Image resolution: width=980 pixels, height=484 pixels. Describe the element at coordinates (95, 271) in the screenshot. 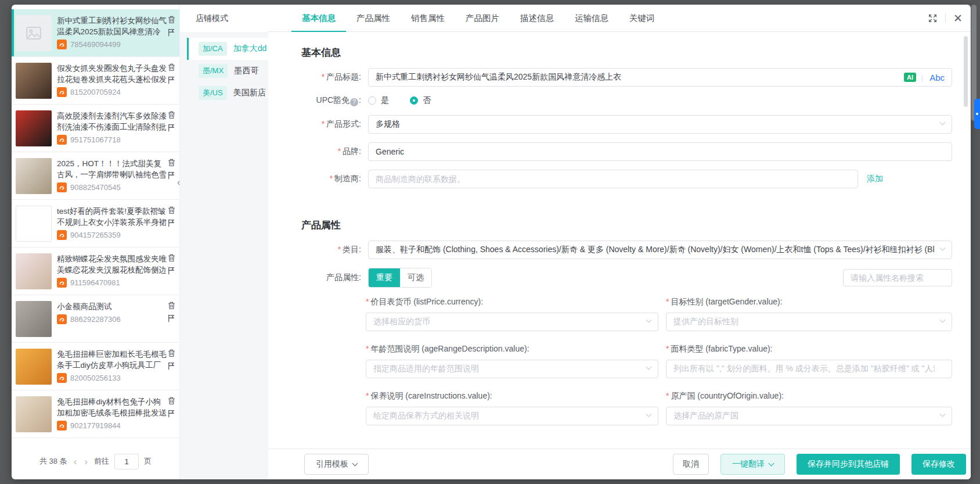

I see `product-list-item: 精致蝴蝶花朵发夹氛围感发夹唯美蝶恋花发夹汉服花枝配饰侧边夹 9115964709…` at that location.